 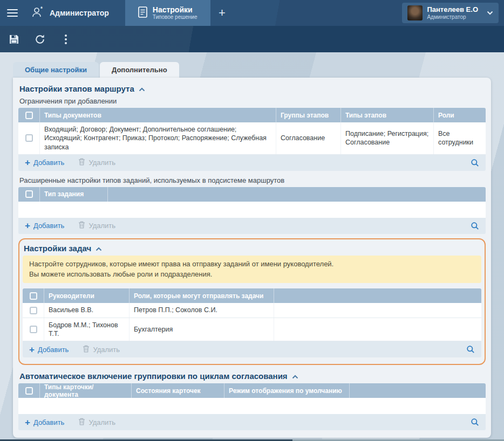 I want to click on column-header: Типы карточки/документа, so click(x=86, y=390).